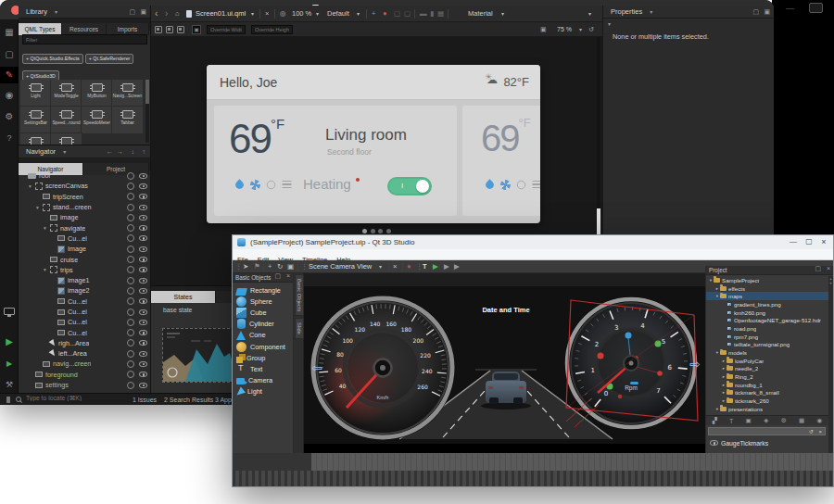 This screenshot has height=504, width=834. Describe the element at coordinates (299, 328) in the screenshot. I see `tab-slide: Slide` at that location.